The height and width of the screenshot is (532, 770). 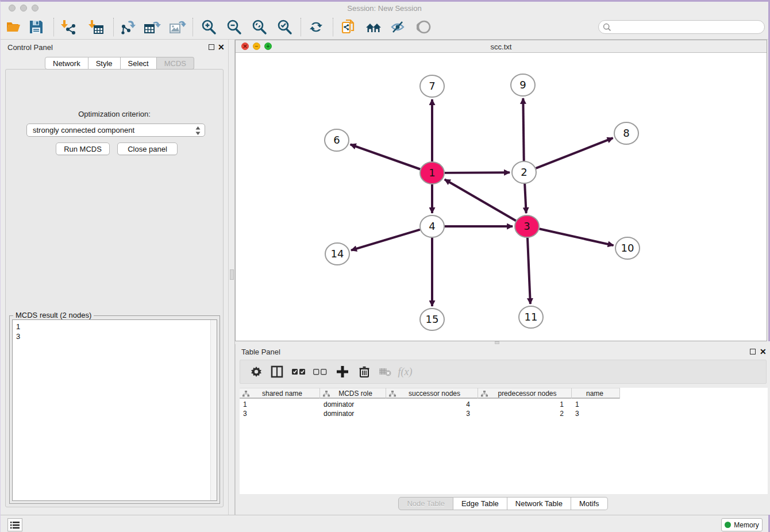 What do you see at coordinates (430, 404) in the screenshot?
I see `table-row: 1dominator411` at bounding box center [430, 404].